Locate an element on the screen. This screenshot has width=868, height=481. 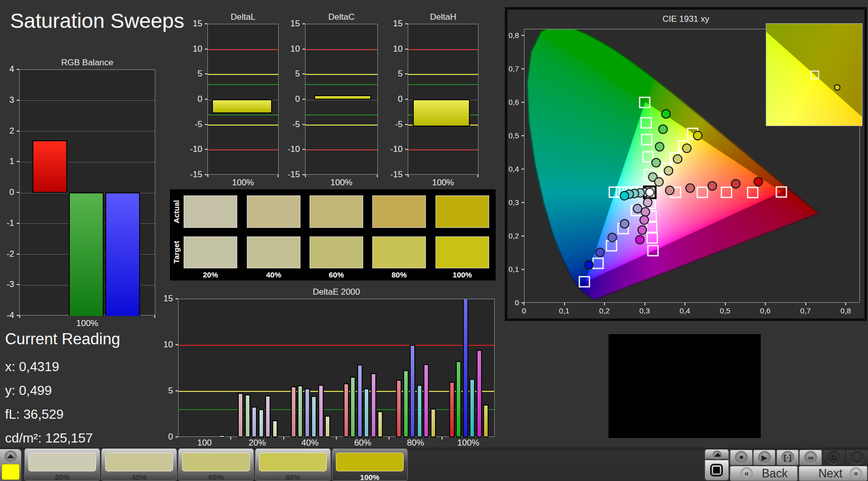
cie-target-red-100pct is located at coordinates (782, 192).